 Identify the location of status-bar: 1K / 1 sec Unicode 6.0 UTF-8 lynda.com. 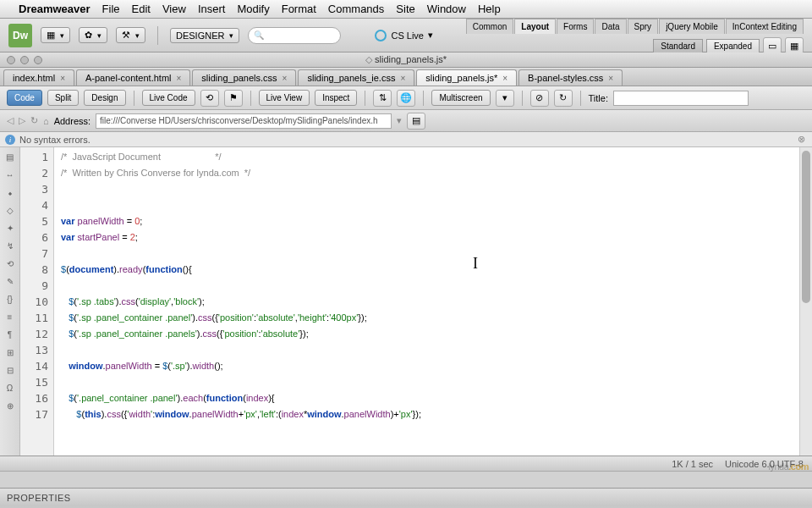
(406, 463).